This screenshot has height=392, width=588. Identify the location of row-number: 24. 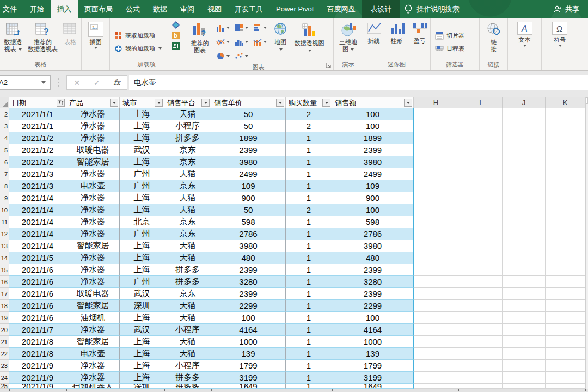
(4, 378).